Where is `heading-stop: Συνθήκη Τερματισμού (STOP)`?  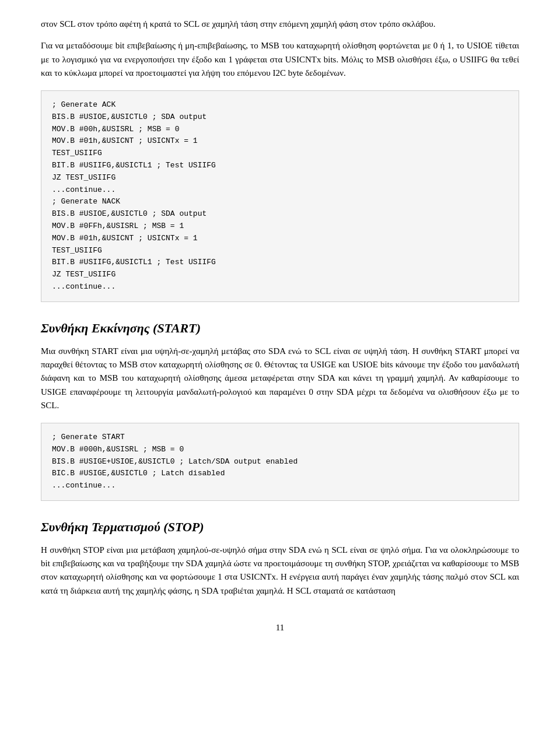
heading-stop: Συνθήκη Τερματισμού (STOP) is located at coordinates (280, 527).